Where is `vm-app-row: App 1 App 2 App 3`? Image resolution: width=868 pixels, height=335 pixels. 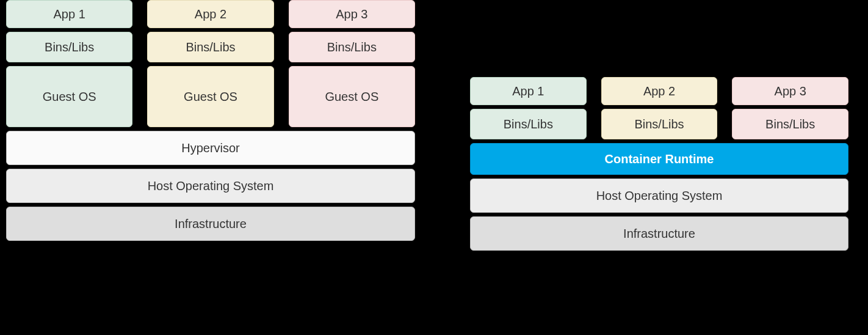
vm-app-row: App 1 App 2 App 3 is located at coordinates (211, 14).